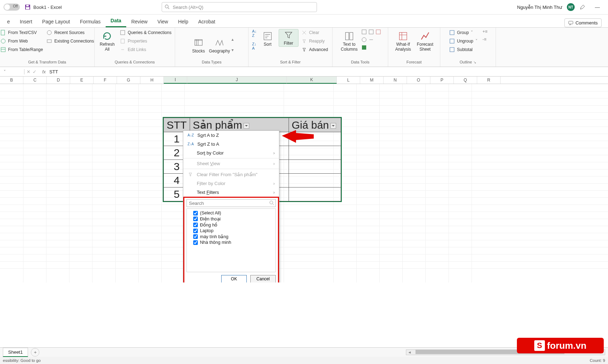 The width and height of the screenshot is (608, 364). Describe the element at coordinates (290, 62) in the screenshot. I see `group-sort-filter: Sort & Filter` at that location.